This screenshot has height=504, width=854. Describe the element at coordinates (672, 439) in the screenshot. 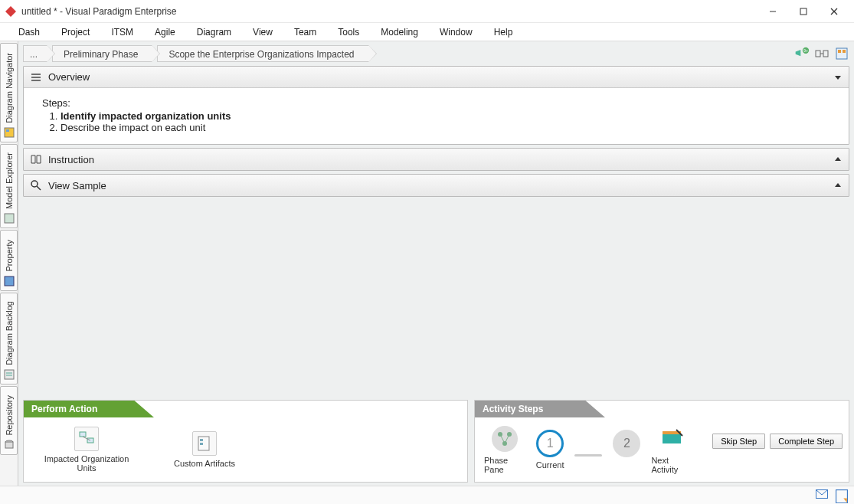

I see `next-activity-icon` at that location.